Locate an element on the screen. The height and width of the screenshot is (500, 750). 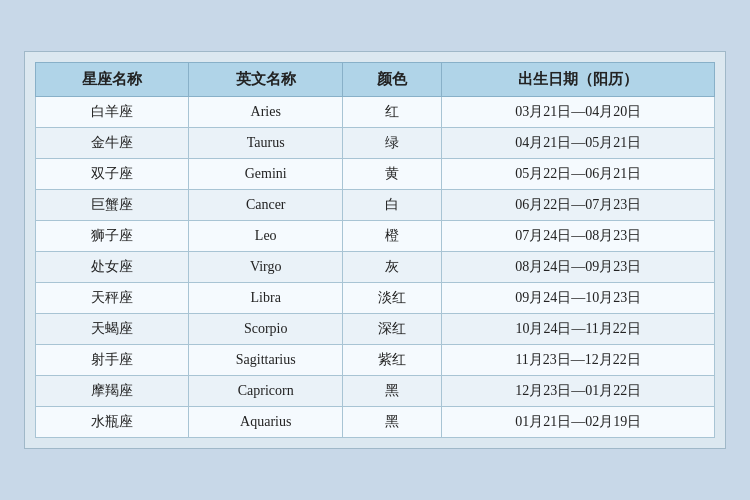
cell-chinese-name: 金牛座 is located at coordinates (112, 144).